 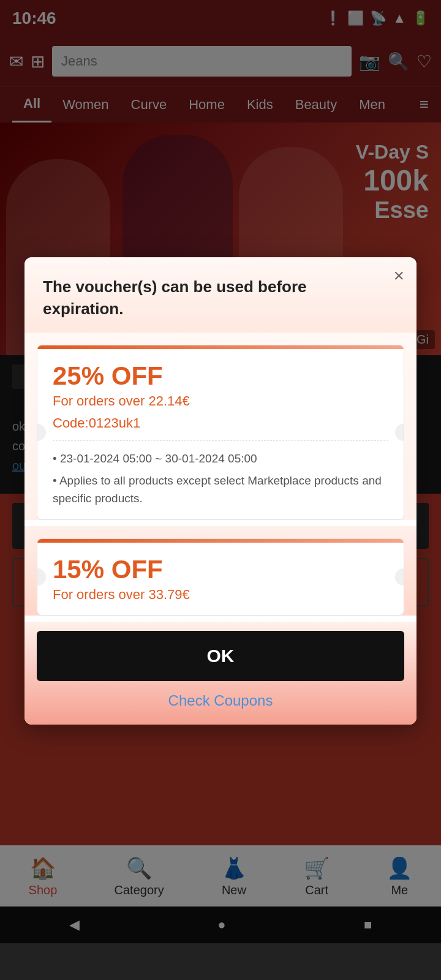 What do you see at coordinates (221, 570) in the screenshot?
I see `coupon2-discount: 15% OFF` at bounding box center [221, 570].